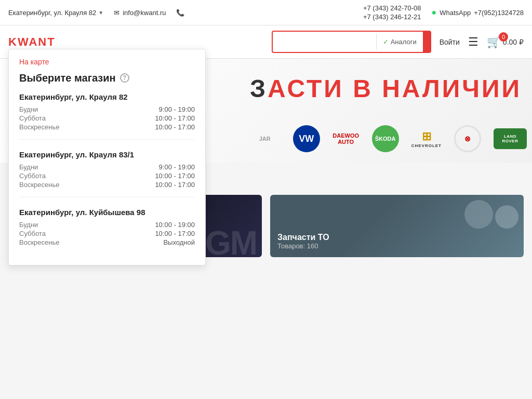  Describe the element at coordinates (177, 109) in the screenshot. I see `time-value: 9:00 - 19:00` at that location.